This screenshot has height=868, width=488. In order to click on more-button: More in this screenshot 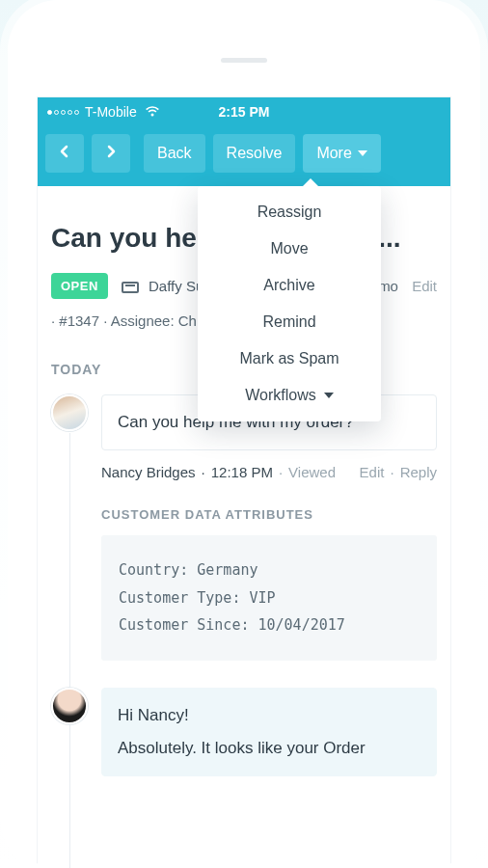, I will do `click(341, 153)`.